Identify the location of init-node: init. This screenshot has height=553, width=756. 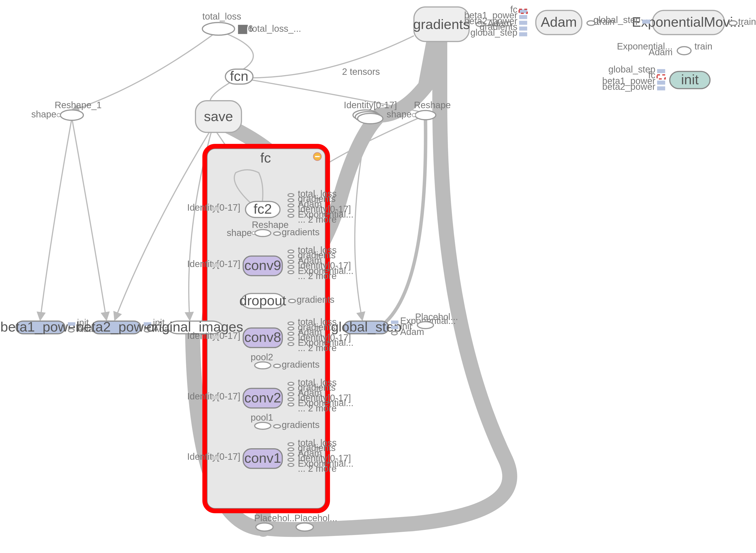
(690, 80).